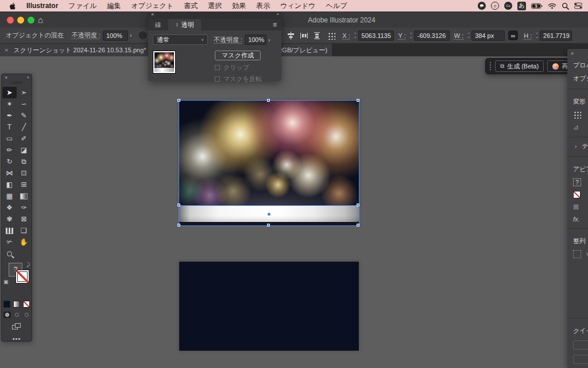  What do you see at coordinates (331, 36) in the screenshot?
I see `reference-point-grid-icon` at bounding box center [331, 36].